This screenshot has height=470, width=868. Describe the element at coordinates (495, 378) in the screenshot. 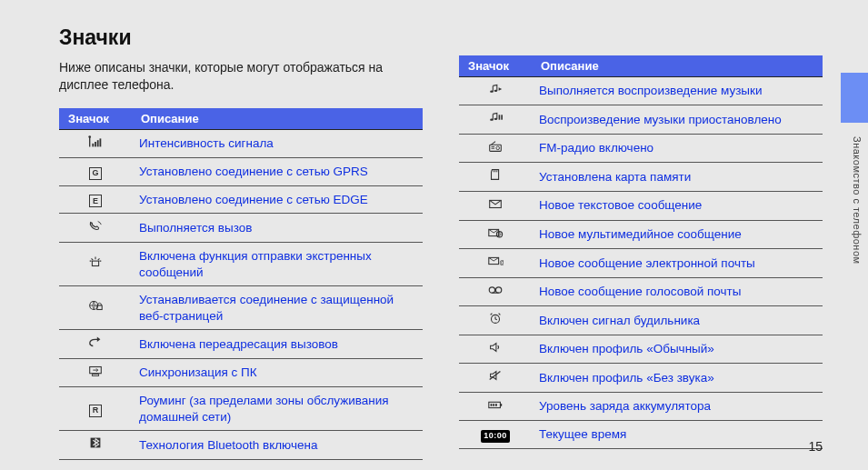

I see `profile-silent-icon` at that location.